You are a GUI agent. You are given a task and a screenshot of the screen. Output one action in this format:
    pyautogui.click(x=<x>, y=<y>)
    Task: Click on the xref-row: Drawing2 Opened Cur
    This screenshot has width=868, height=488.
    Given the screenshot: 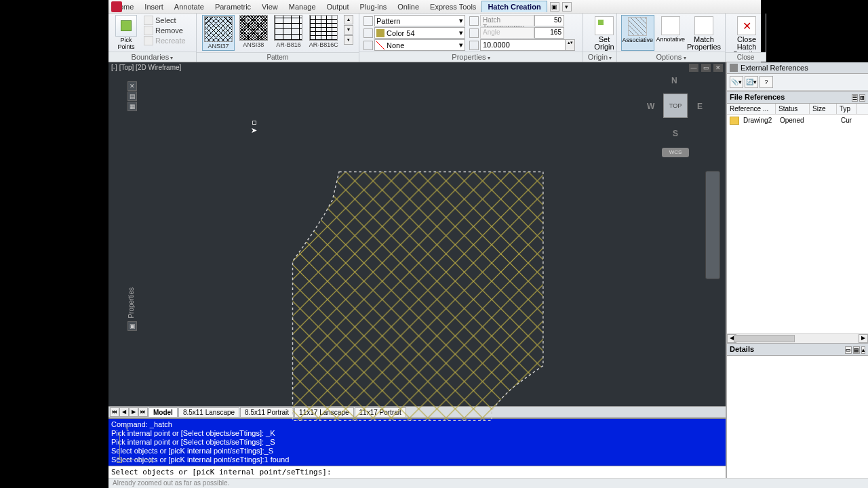 What is the action you would take?
    pyautogui.click(x=797, y=121)
    